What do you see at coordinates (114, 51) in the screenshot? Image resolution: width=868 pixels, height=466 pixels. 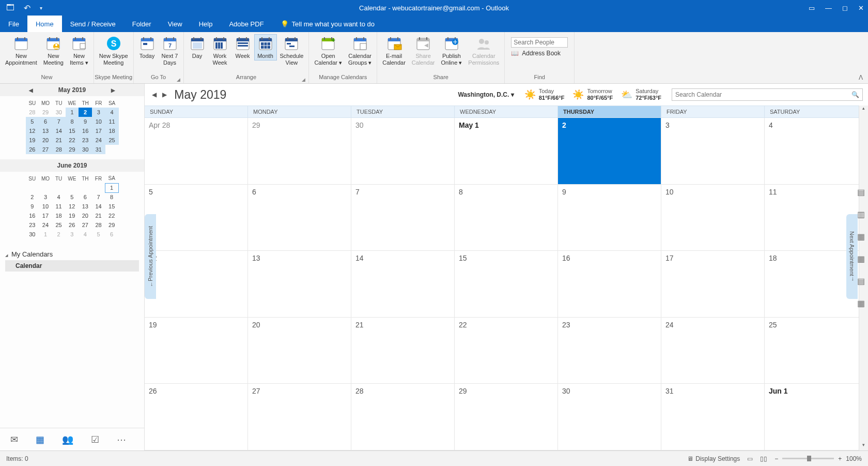 I see `ribbon-new-skype-meeting: SNew Skype Meeting` at bounding box center [114, 51].